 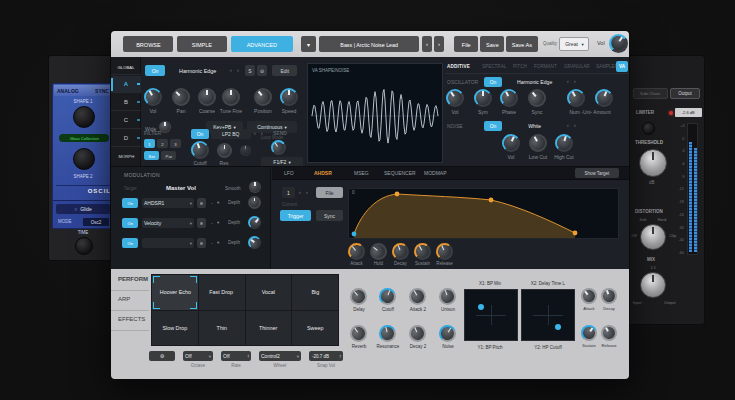 I want to click on va-tab-sampler: SAMPLER, so click(x=607, y=66).